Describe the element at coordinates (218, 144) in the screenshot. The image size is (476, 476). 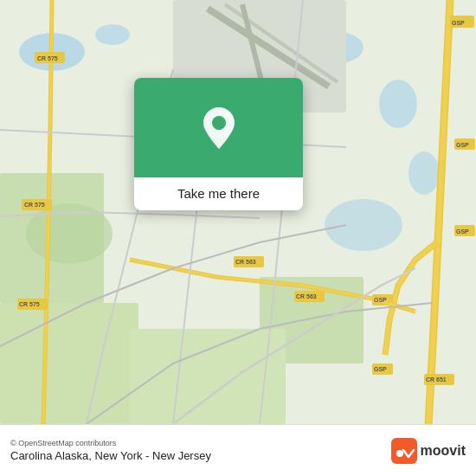
I see `popup-card: Take me there` at that location.